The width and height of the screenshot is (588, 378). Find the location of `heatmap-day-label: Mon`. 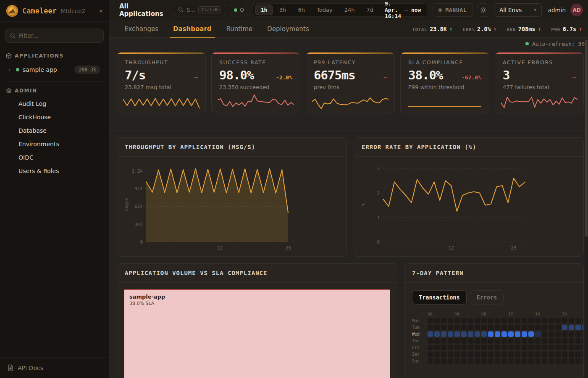

heatmap-day-label: Mon is located at coordinates (419, 321).